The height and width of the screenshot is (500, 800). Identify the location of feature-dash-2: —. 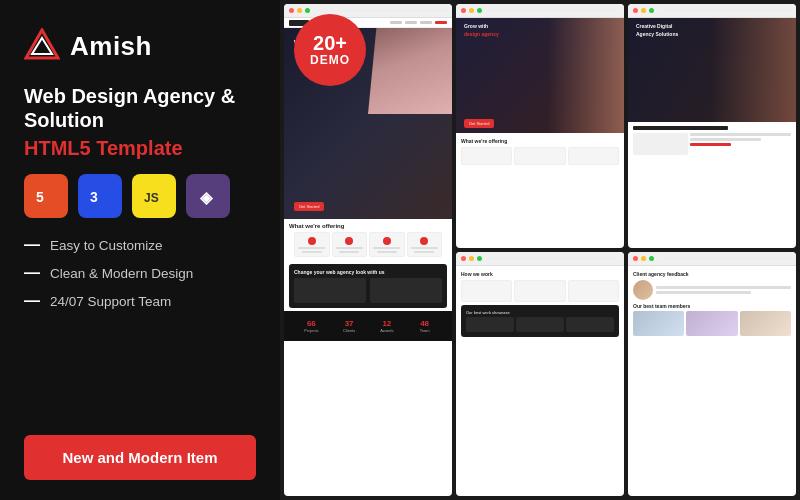
(32, 273).